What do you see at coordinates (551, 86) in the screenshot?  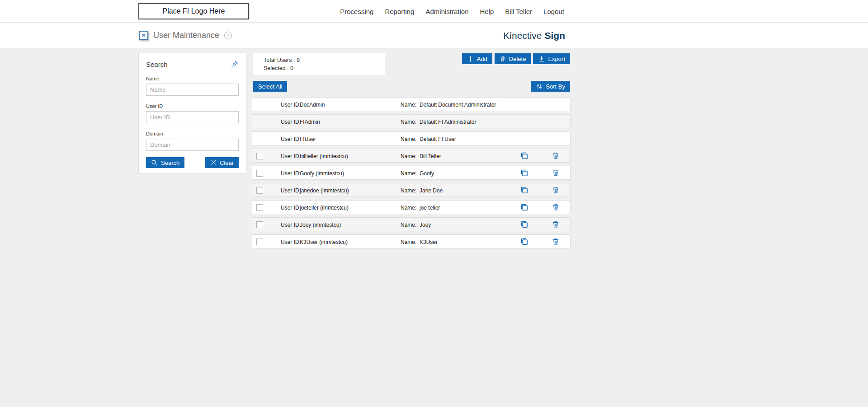 I see `sort-by-button: Sort By` at bounding box center [551, 86].